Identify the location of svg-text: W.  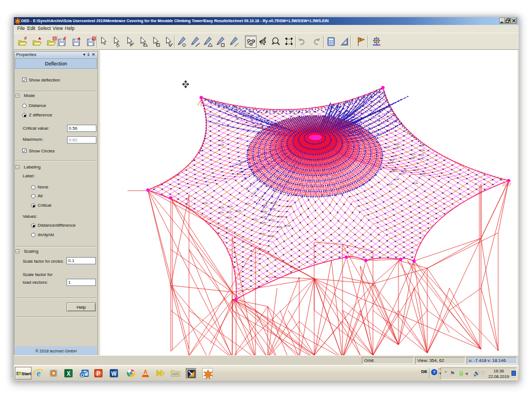
(114, 374).